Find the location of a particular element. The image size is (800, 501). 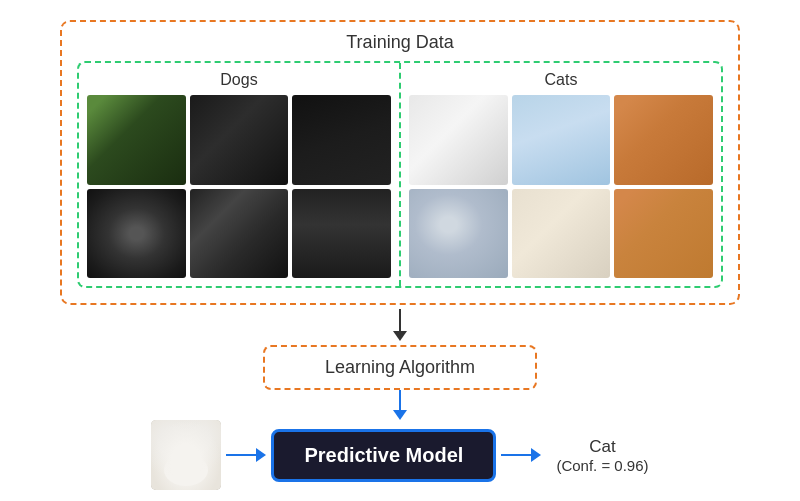

arrow-algo-to-model is located at coordinates (400, 405).